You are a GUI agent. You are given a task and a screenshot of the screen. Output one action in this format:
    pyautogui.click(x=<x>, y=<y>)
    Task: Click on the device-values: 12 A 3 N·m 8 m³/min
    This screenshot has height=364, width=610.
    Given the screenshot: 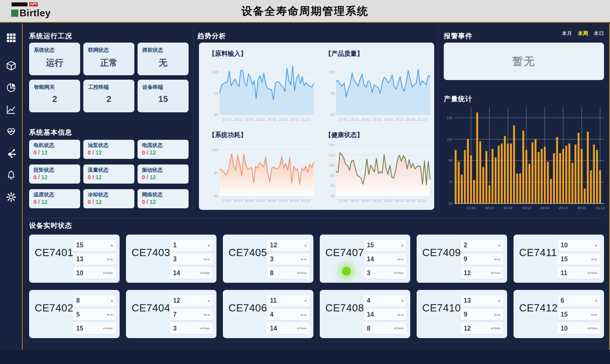 What is the action you would take?
    pyautogui.click(x=288, y=259)
    